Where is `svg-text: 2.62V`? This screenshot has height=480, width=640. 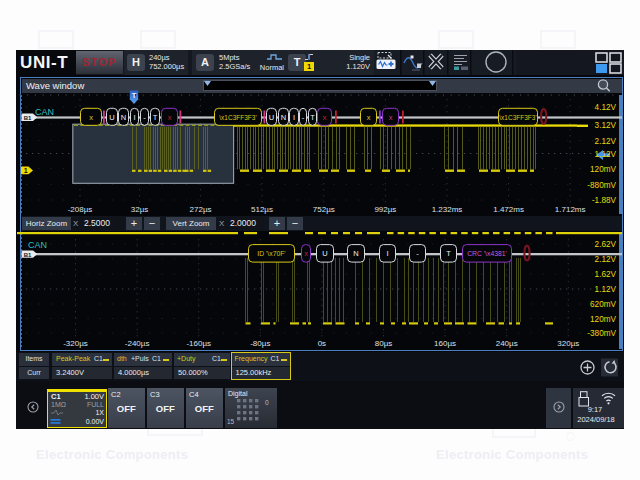 svg-text: 2.62V is located at coordinates (606, 244).